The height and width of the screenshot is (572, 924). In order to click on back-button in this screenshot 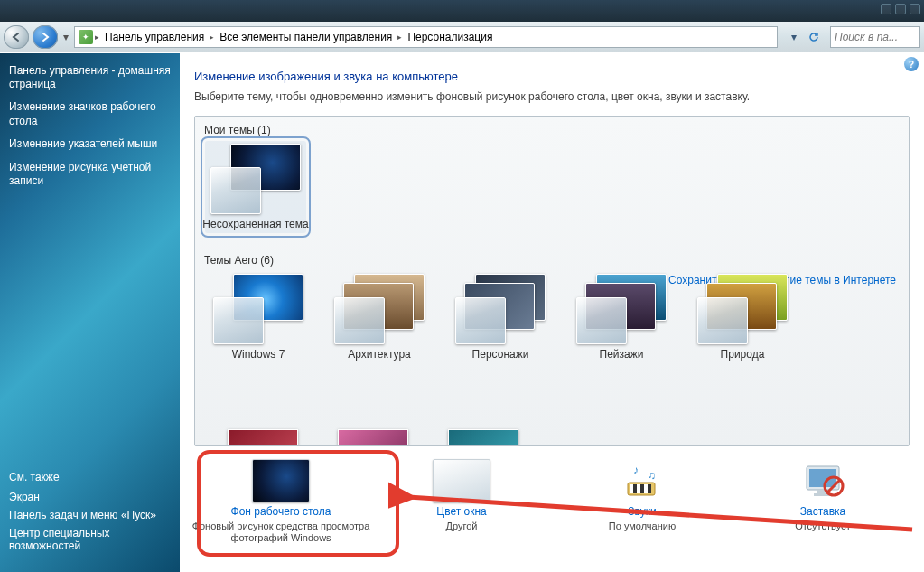, I will do `click(16, 37)`.